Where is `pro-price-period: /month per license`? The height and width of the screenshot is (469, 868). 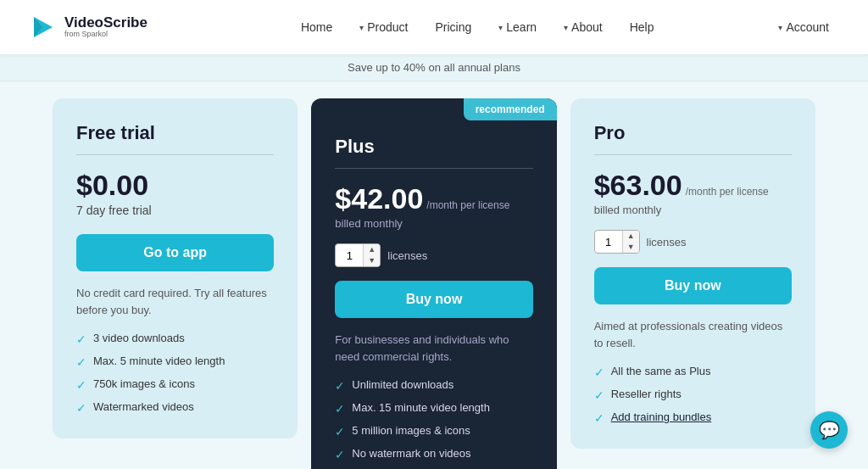 pro-price-period: /month per license is located at coordinates (727, 192).